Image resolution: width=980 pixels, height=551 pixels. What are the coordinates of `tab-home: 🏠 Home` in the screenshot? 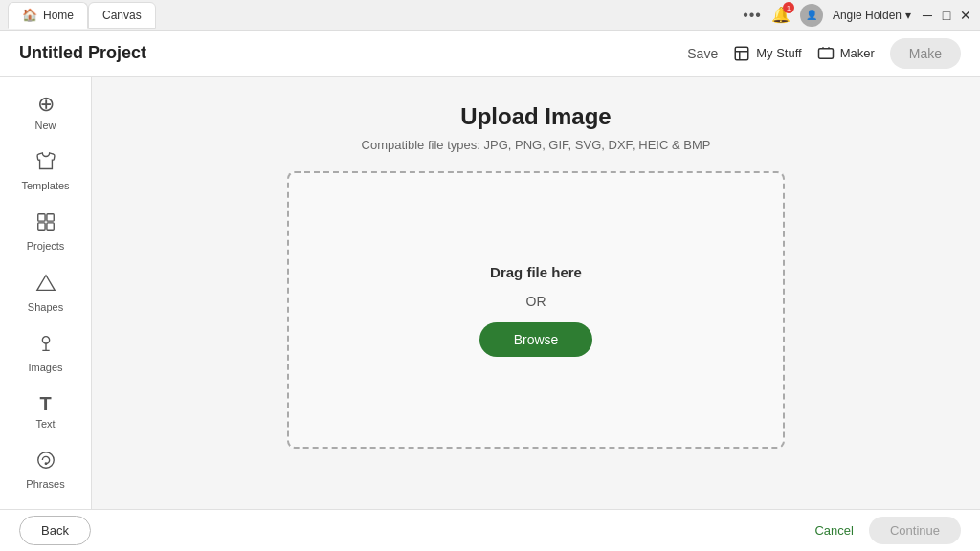 It's located at (48, 15).